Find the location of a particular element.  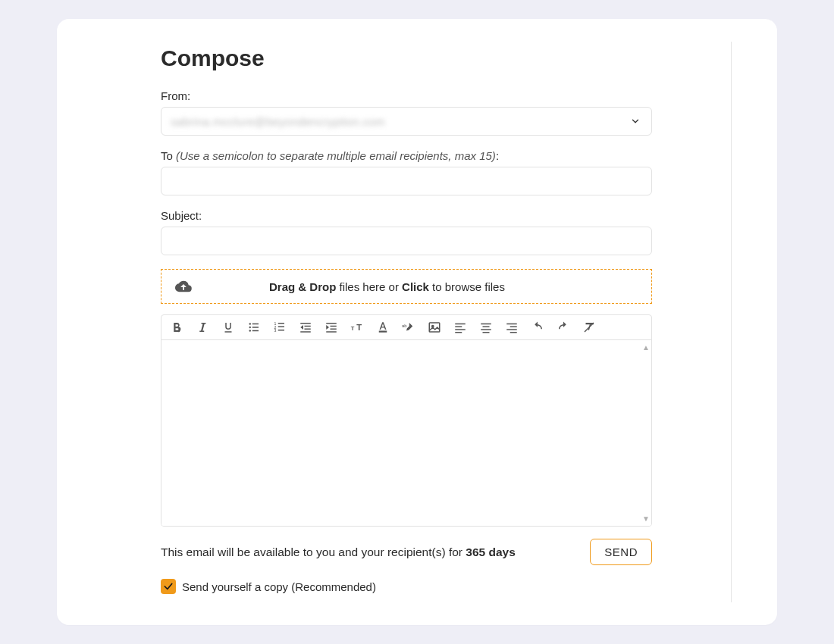

align-left-icon is located at coordinates (460, 327).